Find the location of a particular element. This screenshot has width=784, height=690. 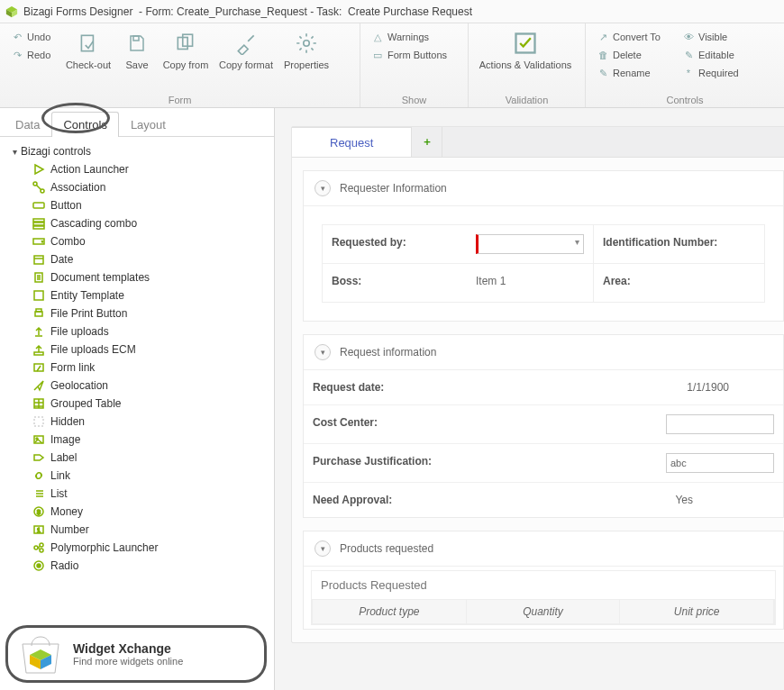

gtable-icon is located at coordinates (39, 404).